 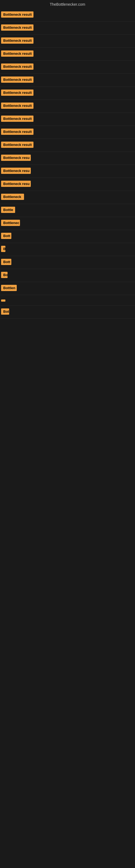 I want to click on site-title: TheBottlenecker.com, so click(x=68, y=4).